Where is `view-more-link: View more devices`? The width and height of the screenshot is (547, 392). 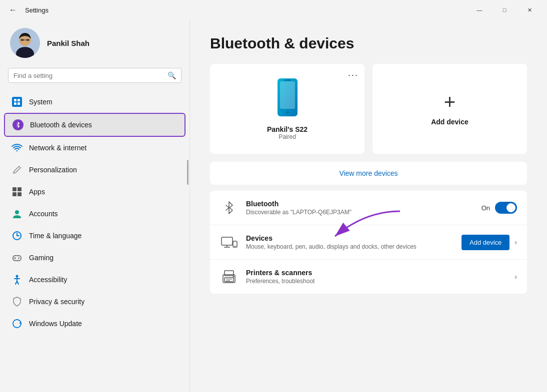
view-more-link: View more devices is located at coordinates (368, 173).